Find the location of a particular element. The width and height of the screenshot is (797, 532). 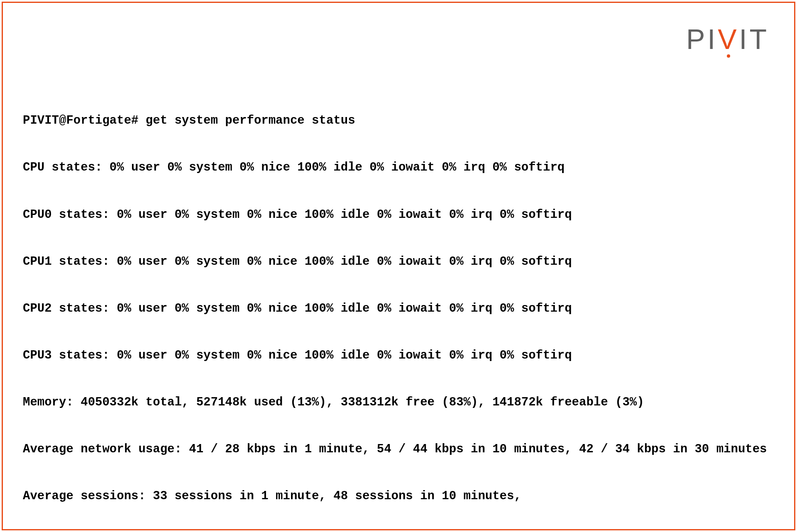

logo-letter-p: P is located at coordinates (697, 39).